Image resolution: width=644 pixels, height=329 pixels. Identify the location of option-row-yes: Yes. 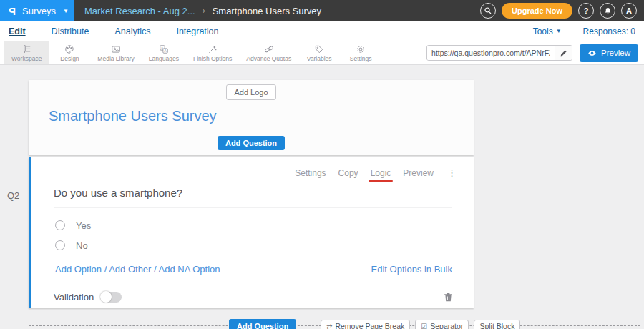
(265, 225).